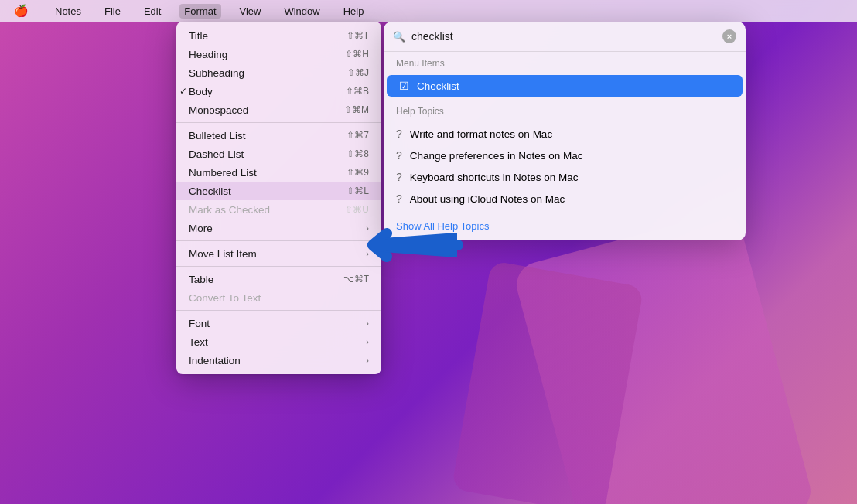  I want to click on menu-item-monospaced: Monospaced ⇧⌘M, so click(278, 110).